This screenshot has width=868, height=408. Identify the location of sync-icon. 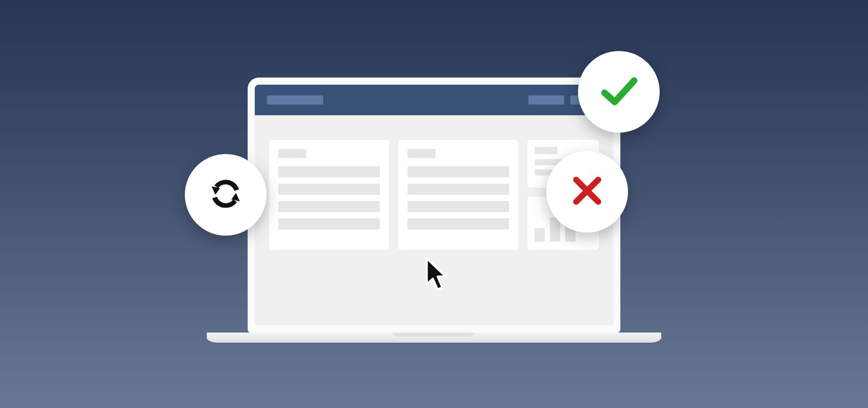
(226, 195).